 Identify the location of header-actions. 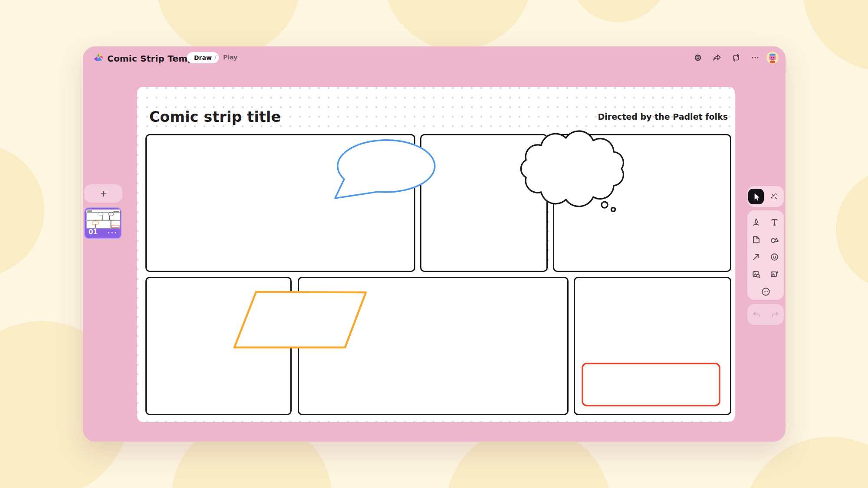
(734, 58).